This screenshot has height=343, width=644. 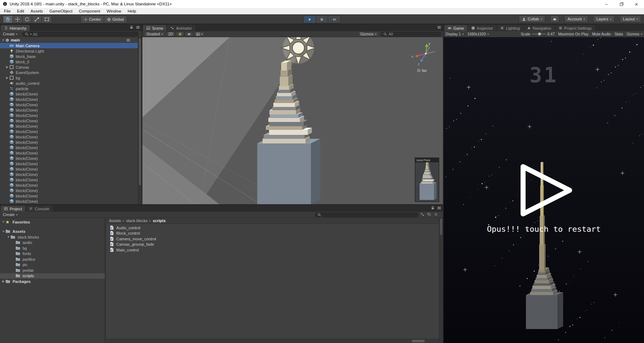 What do you see at coordinates (52, 232) in the screenshot?
I see `project-tree-item: ▼Assets` at bounding box center [52, 232].